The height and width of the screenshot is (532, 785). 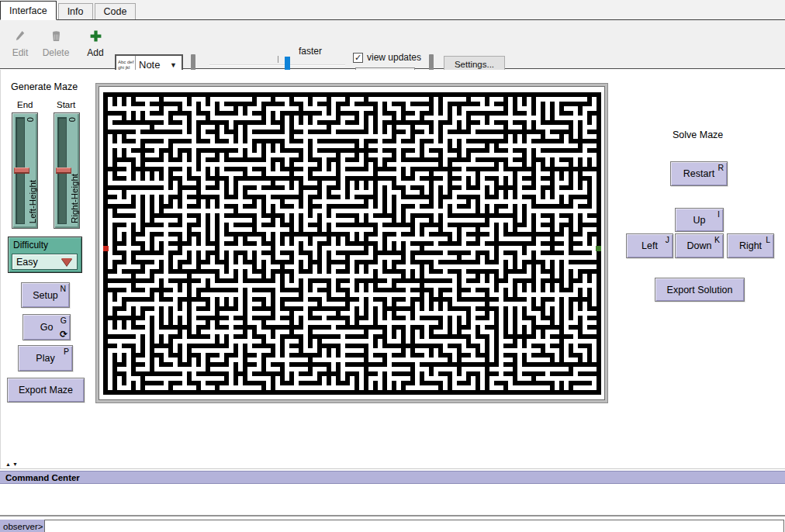 I want to click on go-button: Go G ⟳, so click(x=47, y=327).